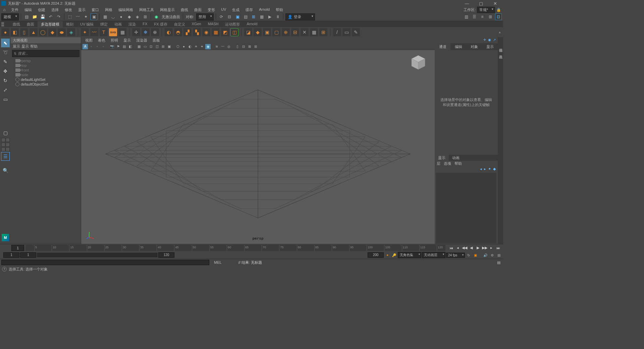 This screenshot has height=349, width=644. What do you see at coordinates (217, 47) in the screenshot?
I see `vp-aa-icon: ≋` at bounding box center [217, 47].